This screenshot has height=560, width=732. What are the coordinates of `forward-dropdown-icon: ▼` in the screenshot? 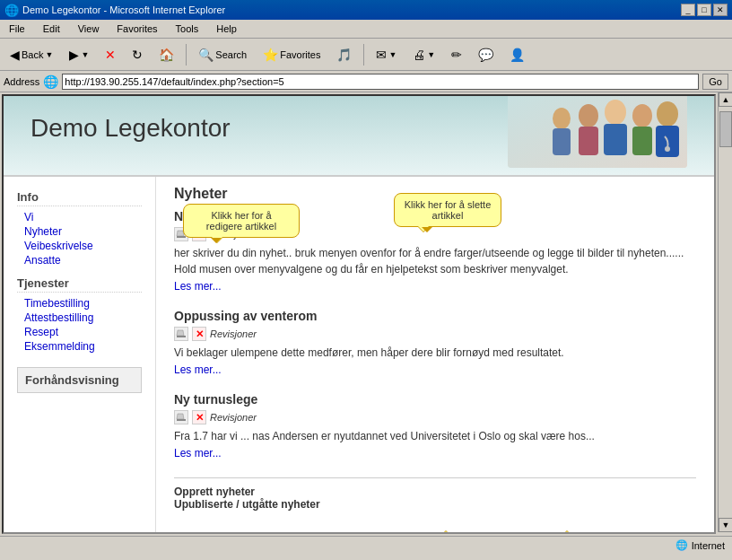 It's located at (84, 55).